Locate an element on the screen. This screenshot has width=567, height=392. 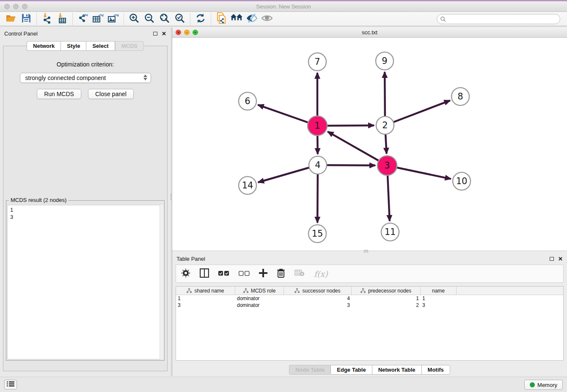
search-input is located at coordinates (498, 19).